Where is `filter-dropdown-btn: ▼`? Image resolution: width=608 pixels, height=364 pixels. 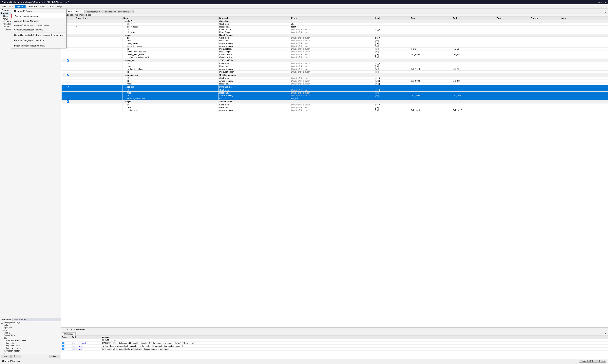 filter-dropdown-btn: ▼ is located at coordinates (72, 329).